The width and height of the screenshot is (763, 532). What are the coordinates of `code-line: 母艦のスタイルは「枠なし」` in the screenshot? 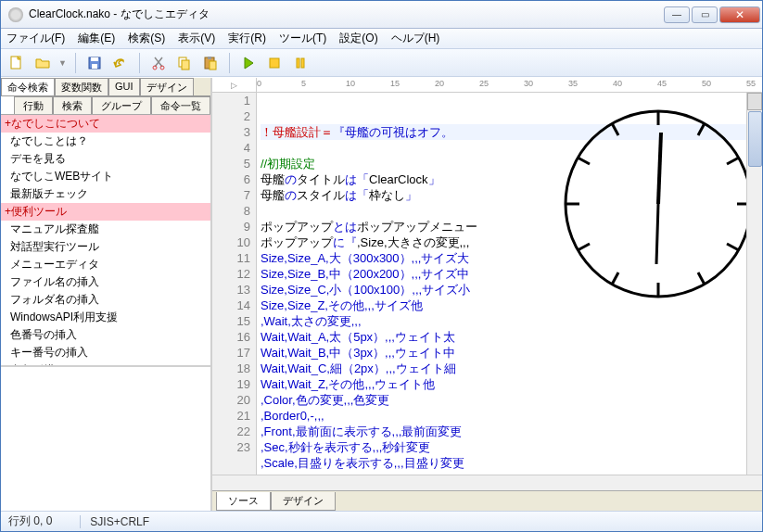 It's located at (510, 195).